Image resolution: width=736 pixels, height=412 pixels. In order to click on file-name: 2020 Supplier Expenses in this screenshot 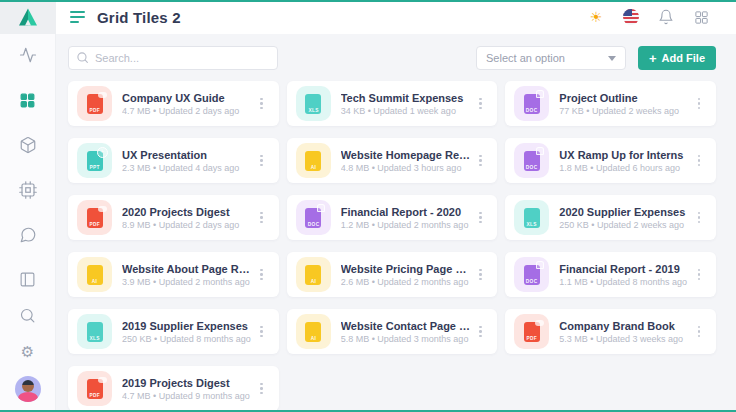, I will do `click(626, 212)`.